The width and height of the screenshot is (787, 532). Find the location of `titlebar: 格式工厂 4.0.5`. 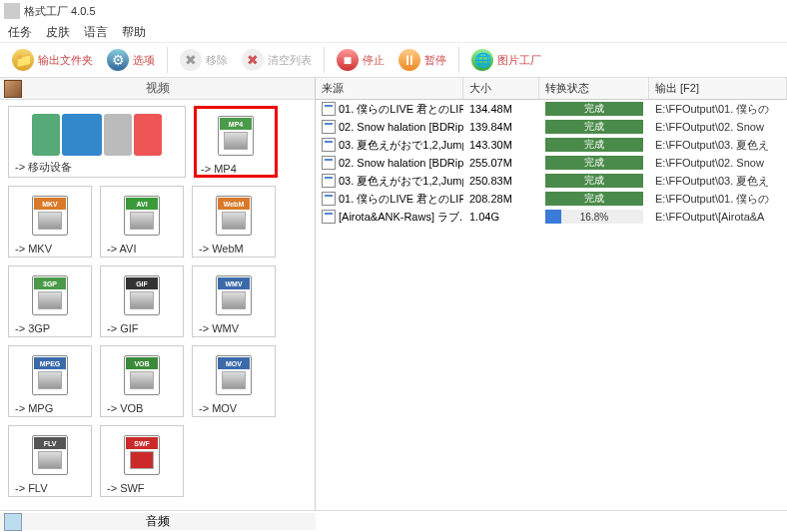

titlebar: 格式工厂 4.0.5 is located at coordinates (394, 11).